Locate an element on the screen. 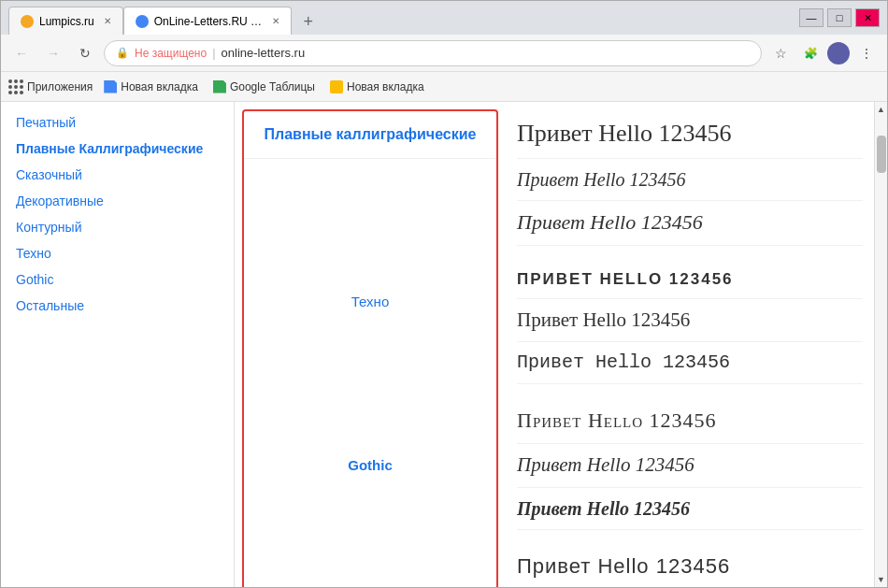 The width and height of the screenshot is (888, 588). maximize-button: □ is located at coordinates (839, 18).